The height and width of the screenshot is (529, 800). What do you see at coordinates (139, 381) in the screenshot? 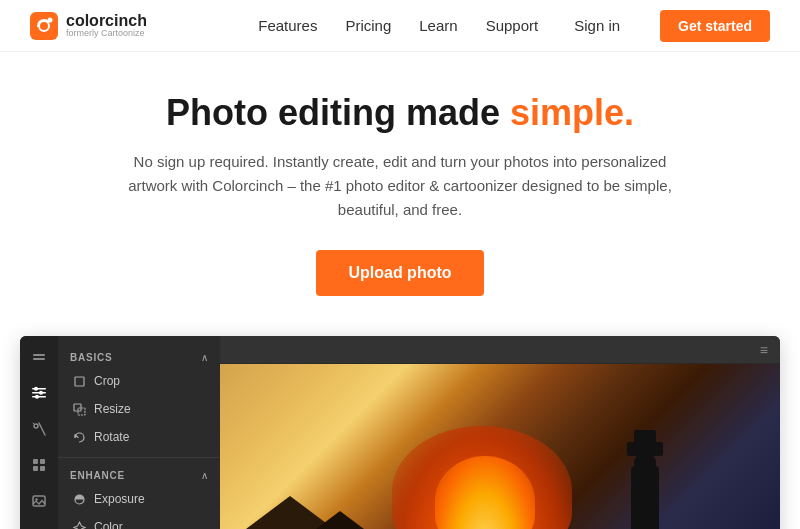
I see `menu-item-crop: Crop` at bounding box center [139, 381].